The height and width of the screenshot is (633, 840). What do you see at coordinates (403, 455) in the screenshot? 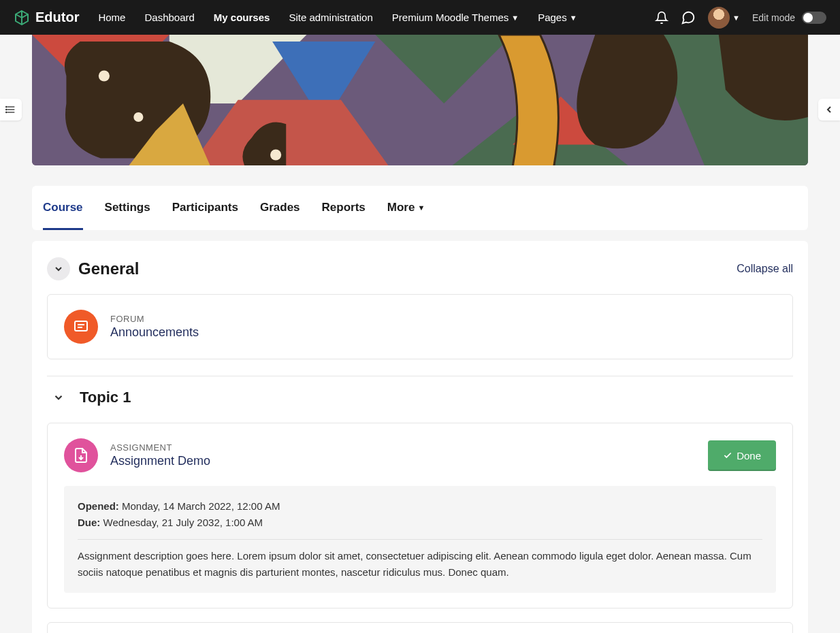
I see `activity-meta: ASSIGNMENT Assignment Demo` at bounding box center [403, 455].